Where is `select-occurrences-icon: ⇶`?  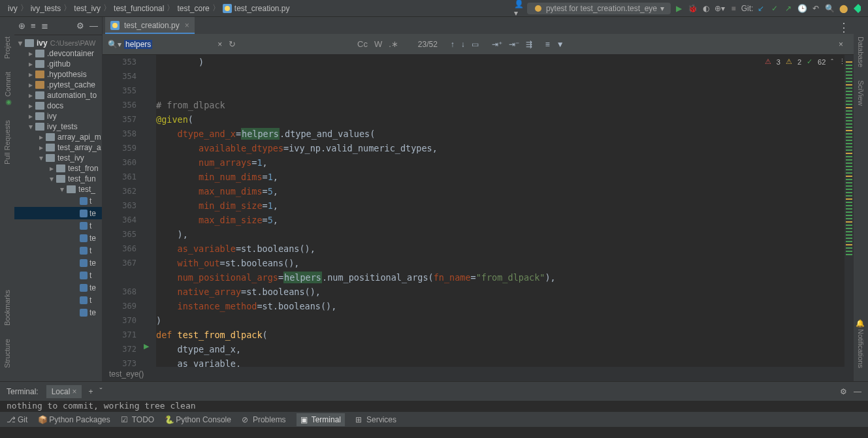
select-occurrences-icon: ⇶ is located at coordinates (529, 44).